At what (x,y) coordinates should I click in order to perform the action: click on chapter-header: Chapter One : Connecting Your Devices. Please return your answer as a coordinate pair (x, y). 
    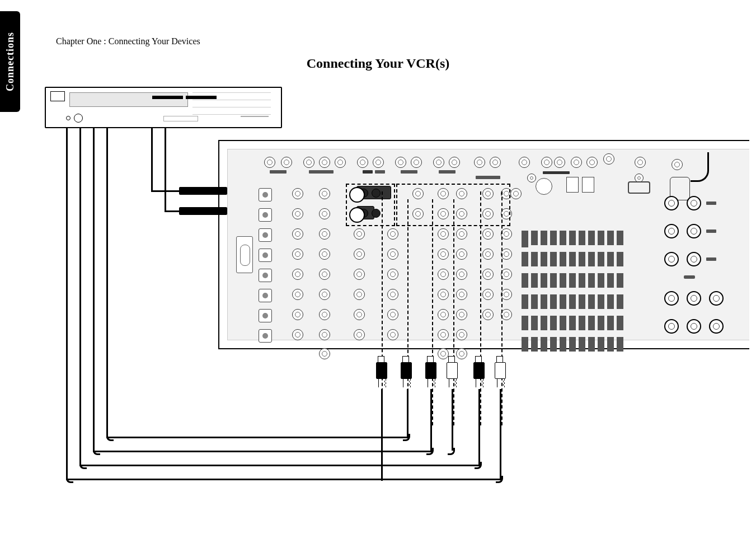
    Looking at the image, I should click on (128, 41).